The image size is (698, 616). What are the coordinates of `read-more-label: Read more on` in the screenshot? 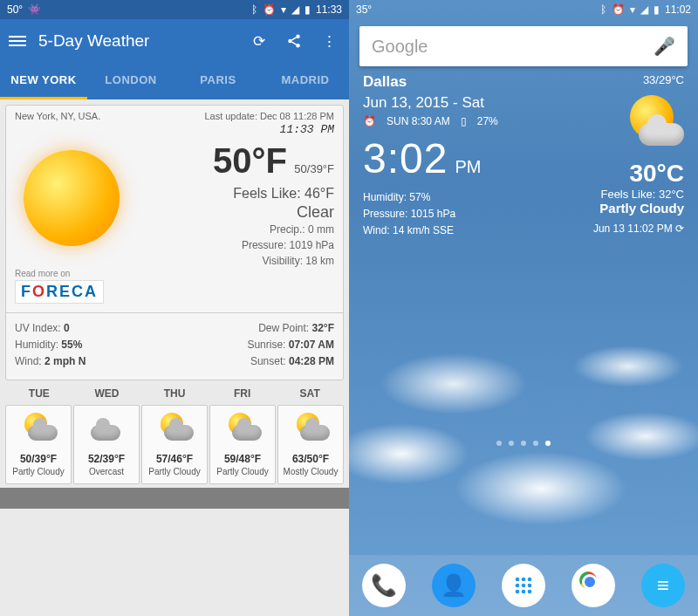 It's located at (42, 274).